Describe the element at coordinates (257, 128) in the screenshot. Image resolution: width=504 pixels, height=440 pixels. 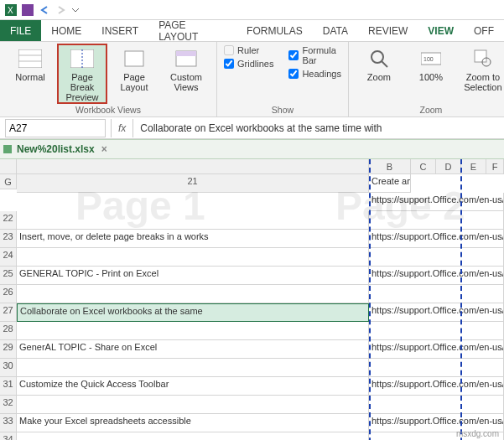
I see `formula-bar-text: Collaborate on Excel workbooks at the sa…` at that location.